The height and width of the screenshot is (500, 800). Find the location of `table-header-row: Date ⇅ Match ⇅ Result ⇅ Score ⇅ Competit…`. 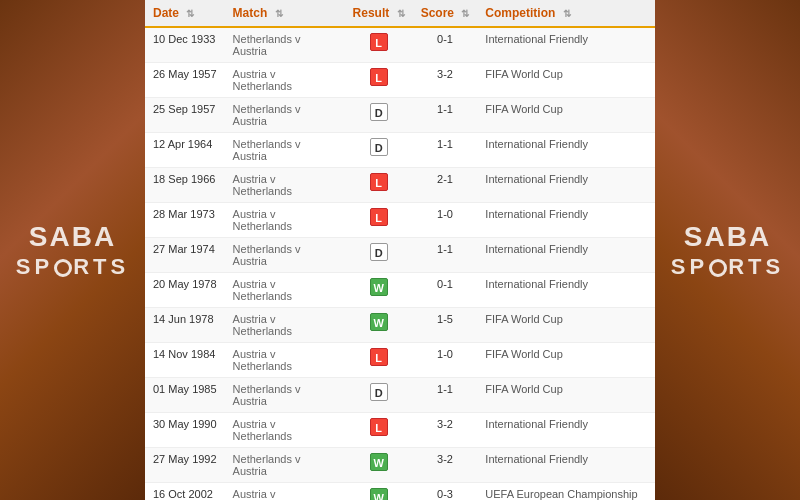

table-header-row: Date ⇅ Match ⇅ Result ⇅ Score ⇅ Competit… is located at coordinates (400, 14).